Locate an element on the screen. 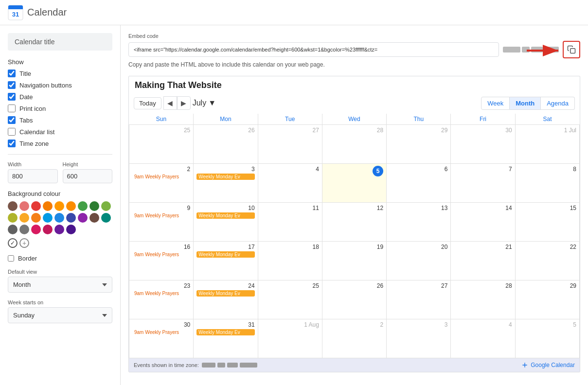 This screenshot has height=385, width=588. event-monday-jul10: Weekly Monday Ev is located at coordinates (226, 216).